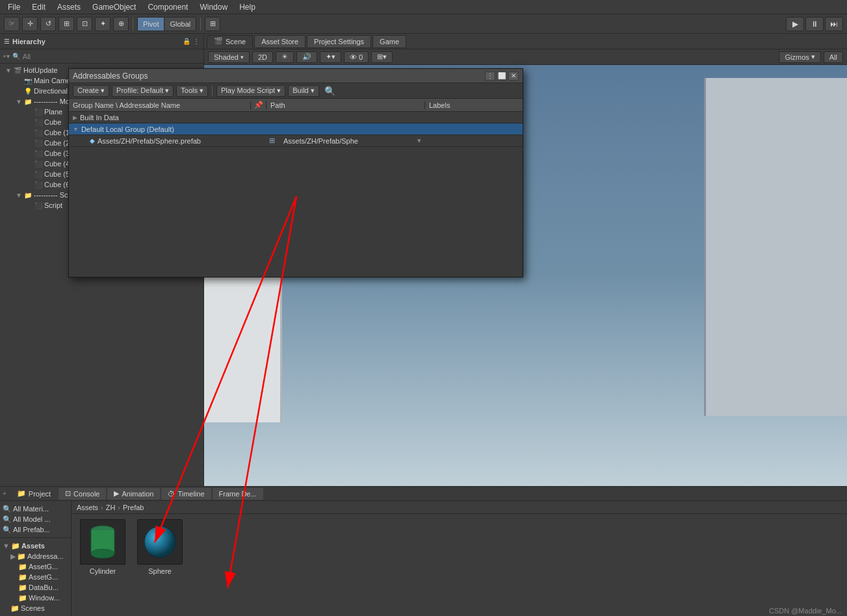  What do you see at coordinates (213, 7) in the screenshot?
I see `menu-window: Window` at bounding box center [213, 7].